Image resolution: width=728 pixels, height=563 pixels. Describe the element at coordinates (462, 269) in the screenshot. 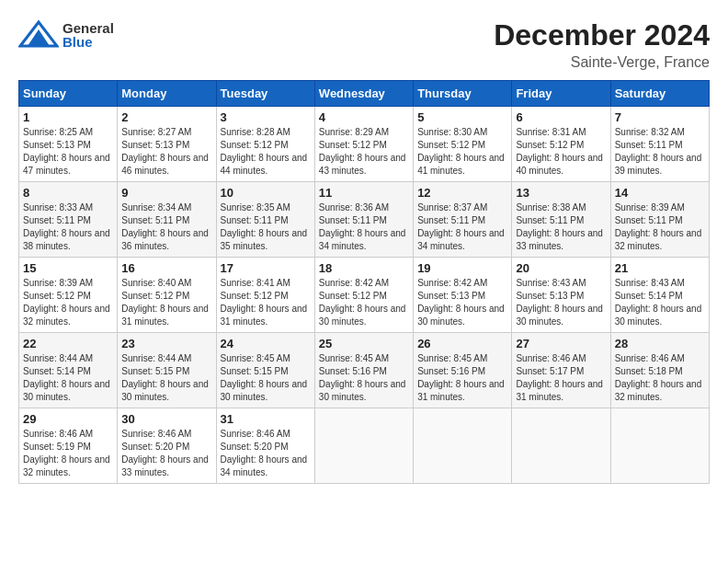

I see `day-number: 19` at that location.